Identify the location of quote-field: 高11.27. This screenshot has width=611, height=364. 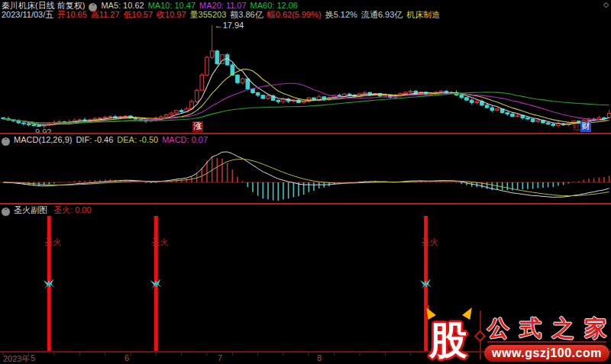
(105, 14).